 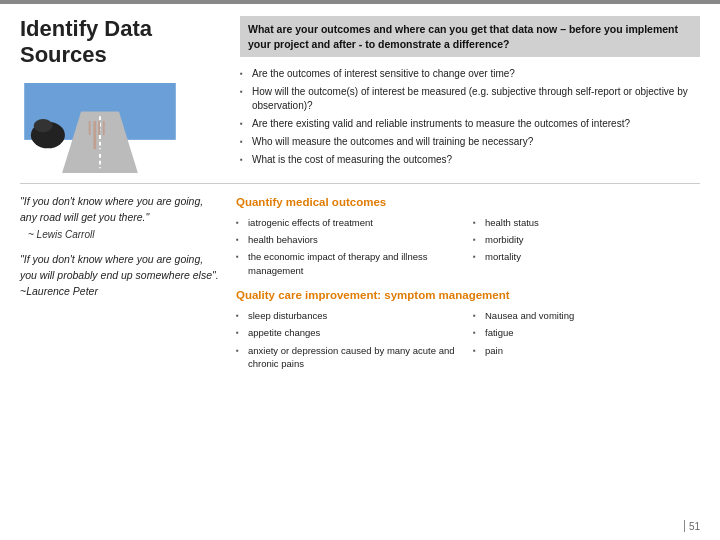 What do you see at coordinates (470, 117) in the screenshot?
I see `top-bullets: Are the outcomes of interest sensitive t…` at bounding box center [470, 117].